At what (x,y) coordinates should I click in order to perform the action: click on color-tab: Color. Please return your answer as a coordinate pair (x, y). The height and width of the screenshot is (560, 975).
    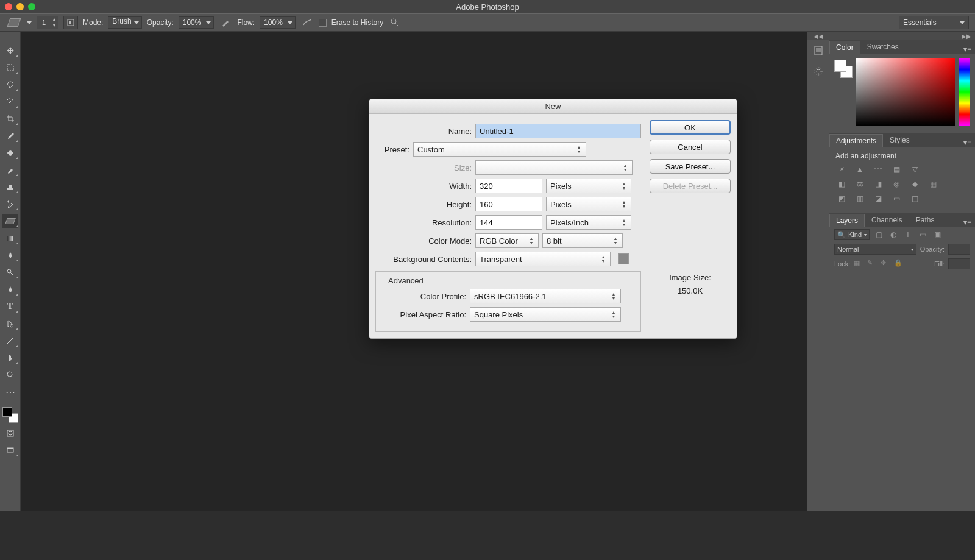
    Looking at the image, I should click on (845, 48).